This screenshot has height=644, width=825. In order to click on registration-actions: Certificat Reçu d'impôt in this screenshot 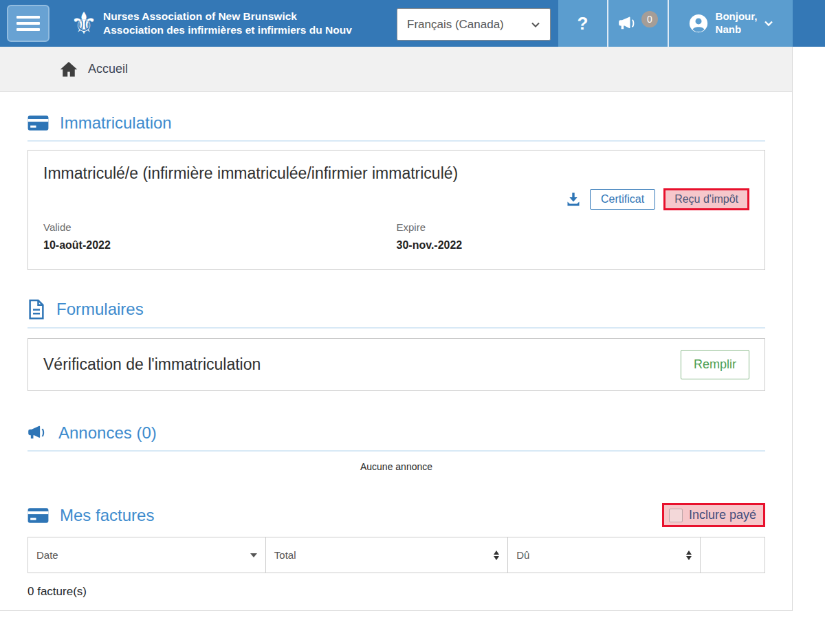, I will do `click(396, 199)`.